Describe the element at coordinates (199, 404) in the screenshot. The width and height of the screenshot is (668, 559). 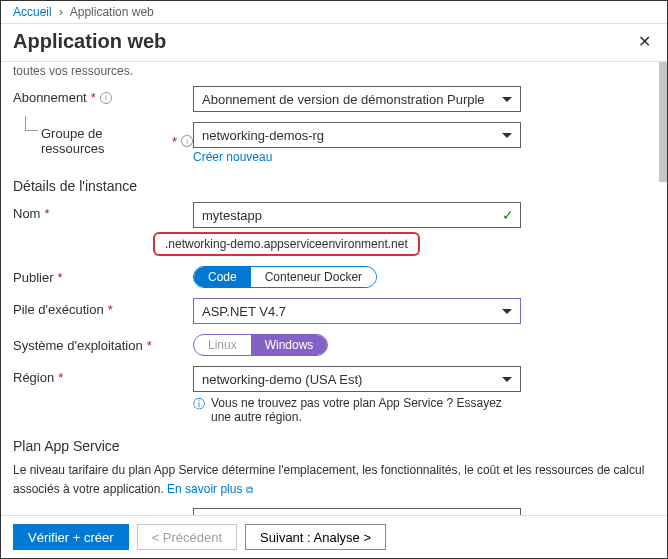
I see `info-icon: ⓘ` at that location.